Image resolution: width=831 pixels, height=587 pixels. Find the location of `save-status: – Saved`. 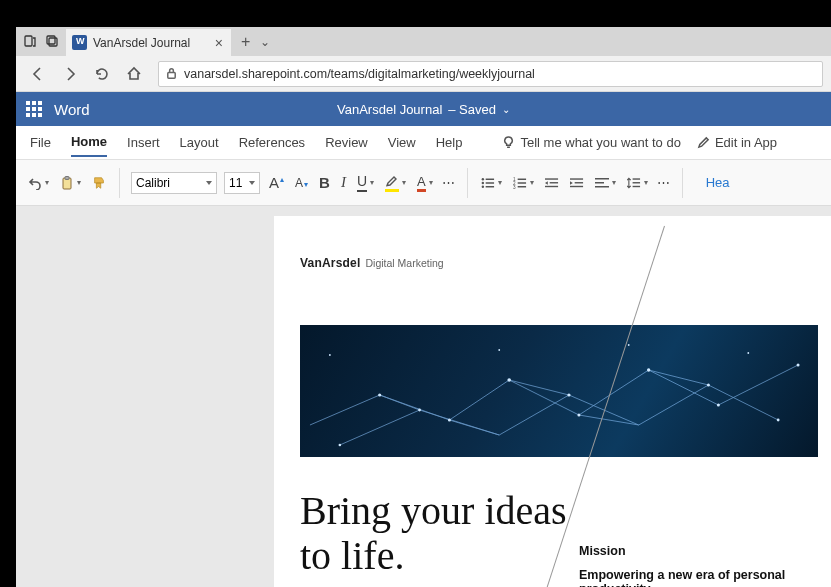

save-status: – Saved is located at coordinates (472, 110).